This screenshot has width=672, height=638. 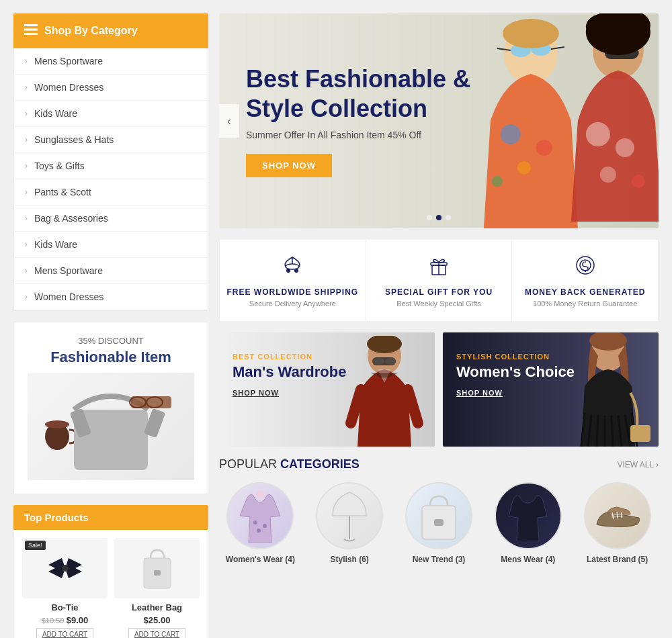 I want to click on sidebar-item-mens-sportware: › Mens Sportware, so click(x=111, y=62).